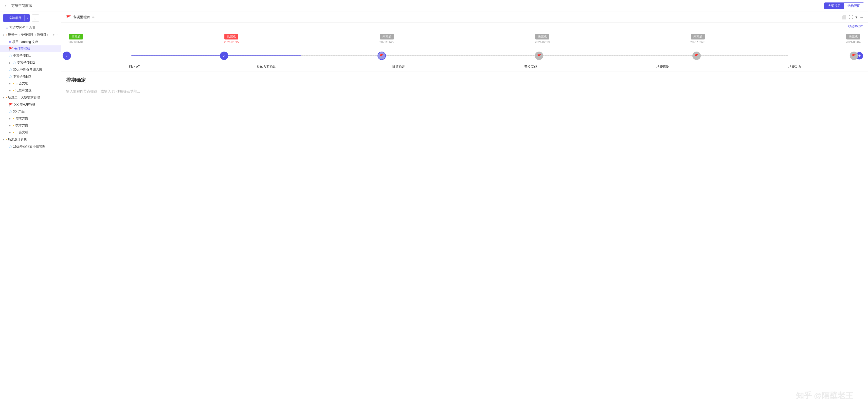 The width and height of the screenshot is (868, 416). Describe the element at coordinates (851, 18) in the screenshot. I see `expand-icon: ⛶` at that location.